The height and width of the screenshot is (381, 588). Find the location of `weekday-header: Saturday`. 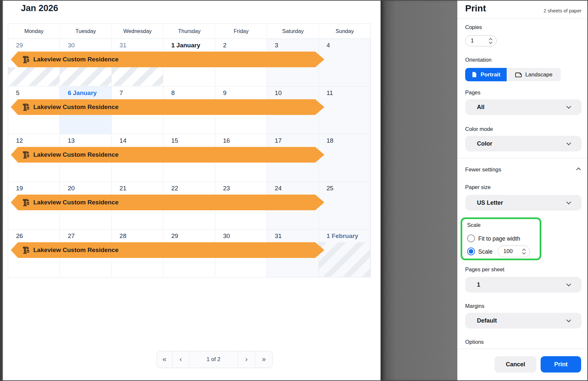

weekday-header: Saturday is located at coordinates (293, 31).